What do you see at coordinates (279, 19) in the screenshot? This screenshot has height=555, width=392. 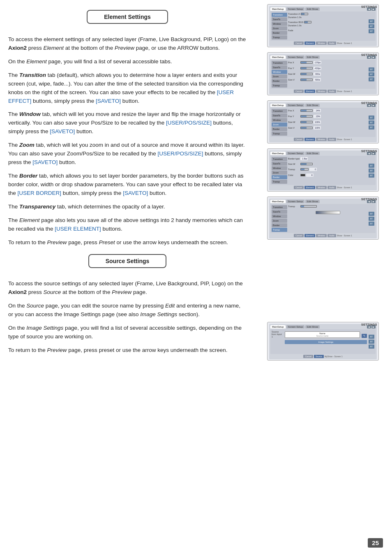 I see `mini-sidebar-saveто-1: SaveTo` at bounding box center [279, 19].